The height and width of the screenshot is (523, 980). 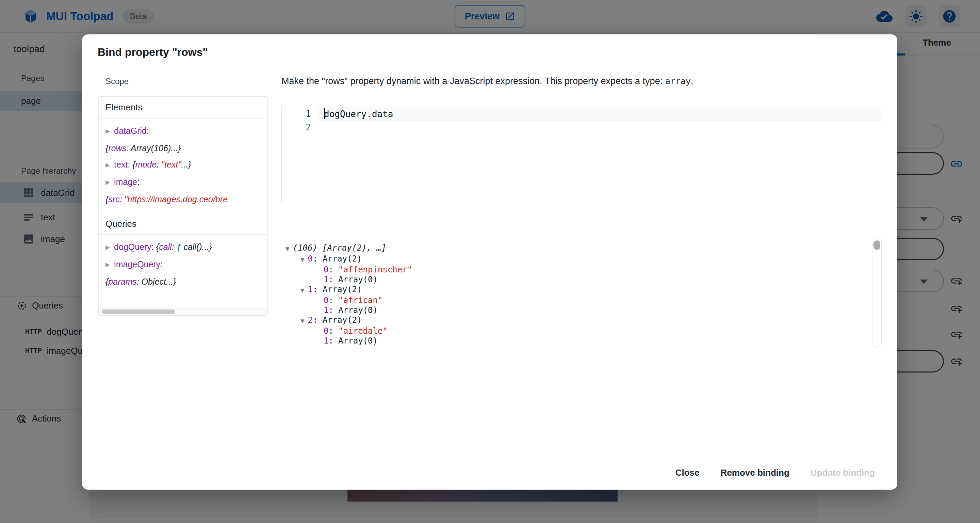 What do you see at coordinates (577, 260) in the screenshot?
I see `tree-row: 0: Array(2)` at bounding box center [577, 260].